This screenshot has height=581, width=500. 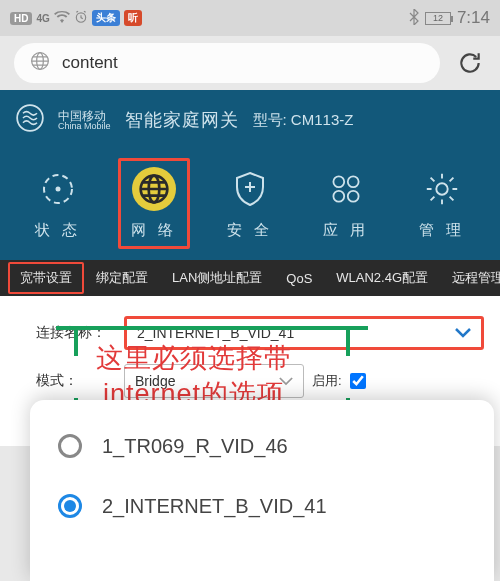 What do you see at coordinates (250, 204) in the screenshot?
I see `nav-security: 安 全` at bounding box center [250, 204].